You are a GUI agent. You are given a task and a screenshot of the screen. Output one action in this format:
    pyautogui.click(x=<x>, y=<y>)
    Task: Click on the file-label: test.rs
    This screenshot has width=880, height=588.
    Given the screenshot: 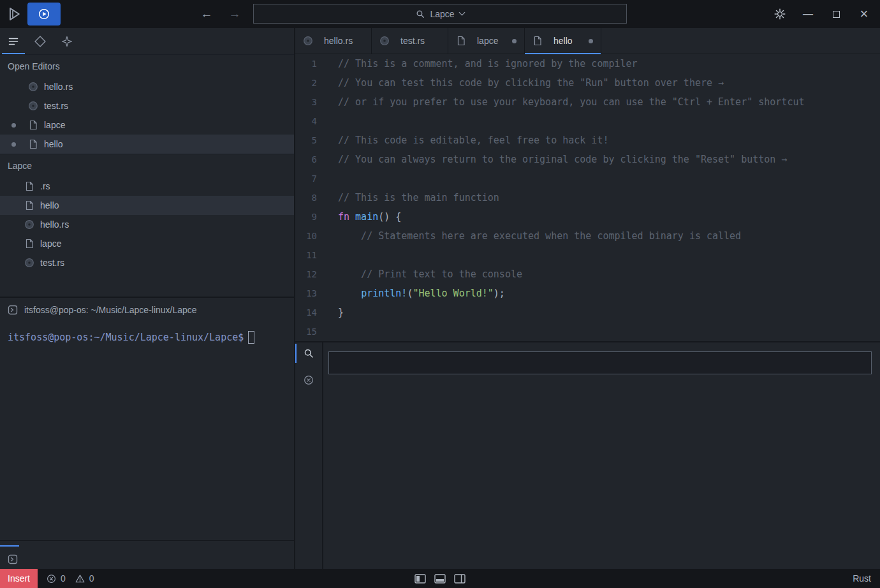 What is the action you would take?
    pyautogui.click(x=56, y=106)
    